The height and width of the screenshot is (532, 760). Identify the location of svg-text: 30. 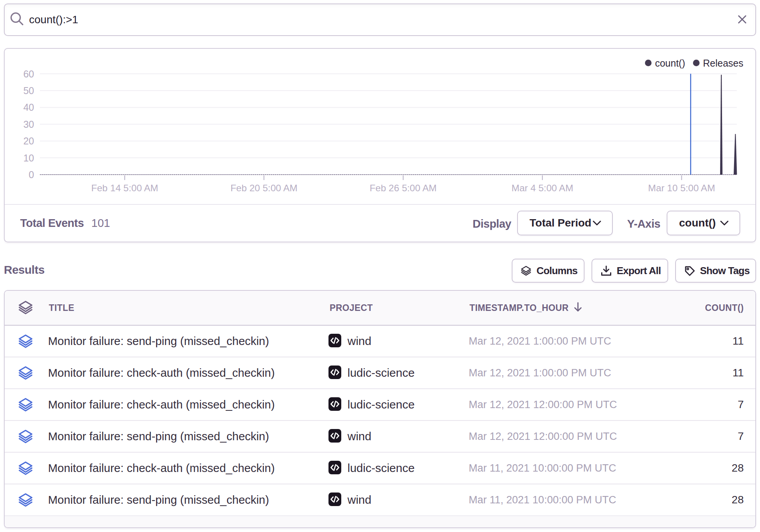
(29, 124).